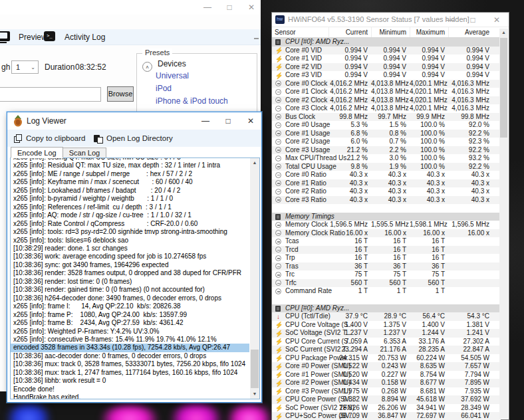 Image resolution: width=524 pixels, height=420 pixels. What do you see at coordinates (386, 175) in the screenshot?
I see `sensor-row: Core #0 Ratio40.3 x40.3 x40.3 x40.3 x` at bounding box center [386, 175].